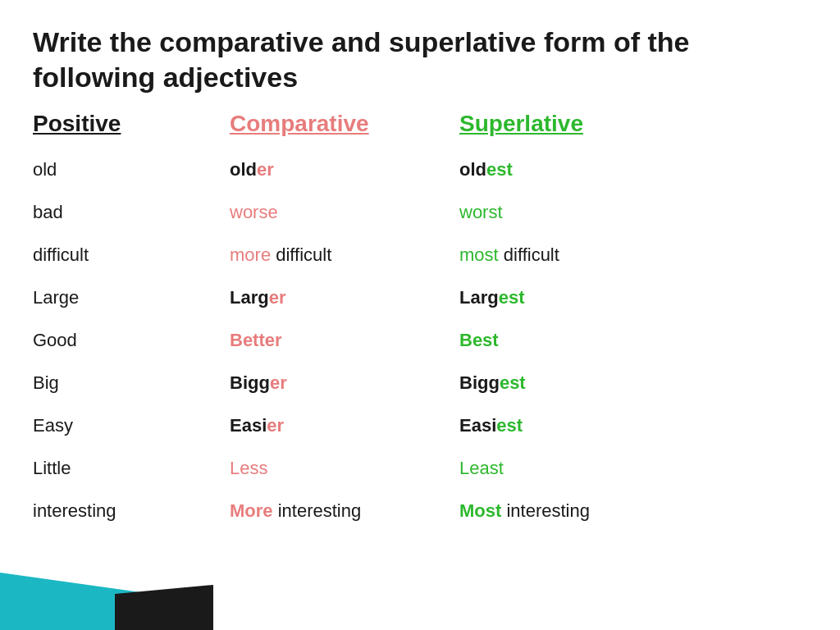 The height and width of the screenshot is (630, 840). I want to click on comparative-cell: Bigger, so click(345, 383).